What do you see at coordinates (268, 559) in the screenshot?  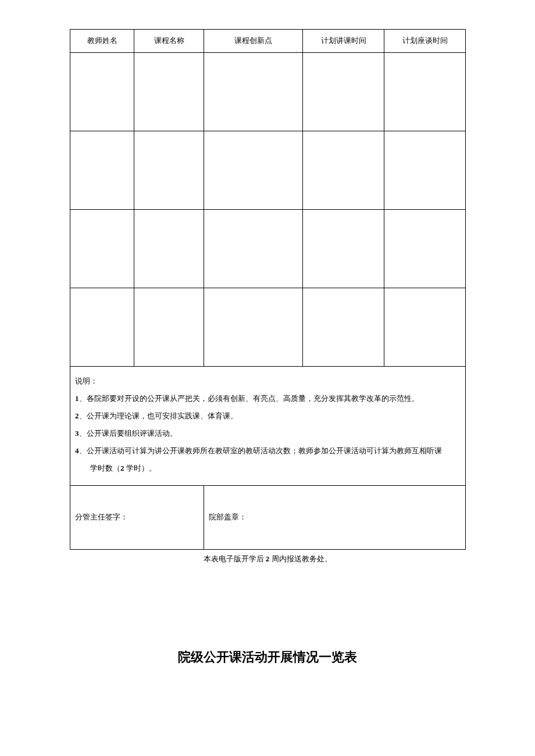 I see `footer-note: 本表电子版开学后 2 周内报送教务处。` at bounding box center [268, 559].